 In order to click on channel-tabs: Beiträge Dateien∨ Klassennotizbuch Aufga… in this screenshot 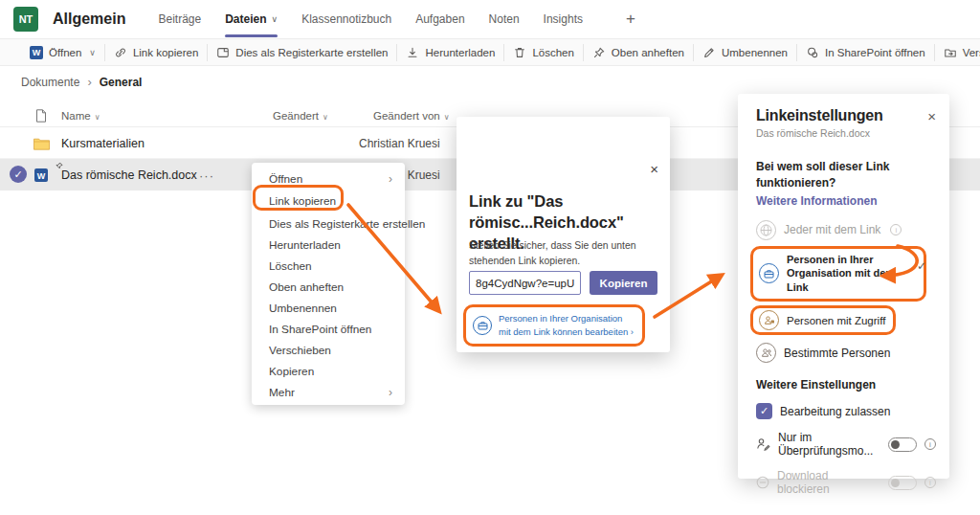, I will do `click(396, 19)`.